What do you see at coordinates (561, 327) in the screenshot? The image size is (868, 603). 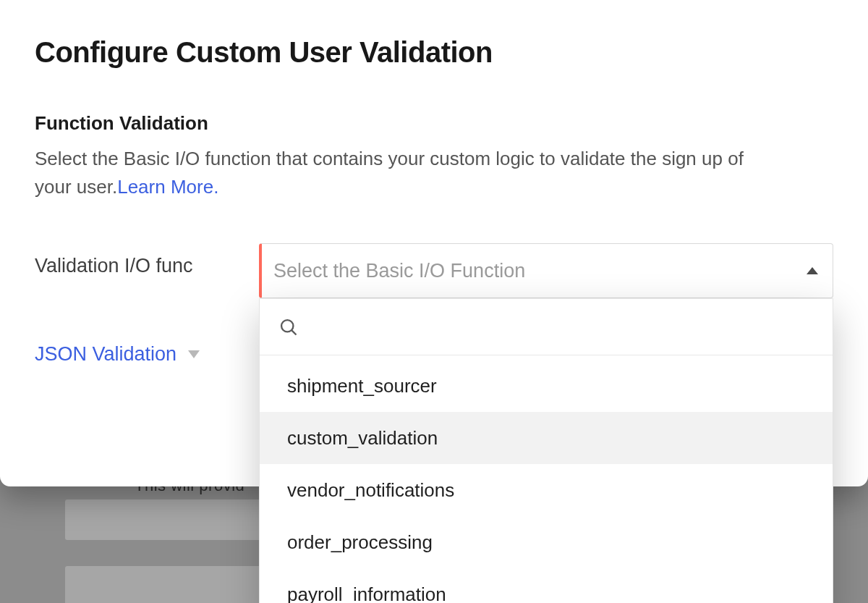 I see `dropdown-search-input` at bounding box center [561, 327].